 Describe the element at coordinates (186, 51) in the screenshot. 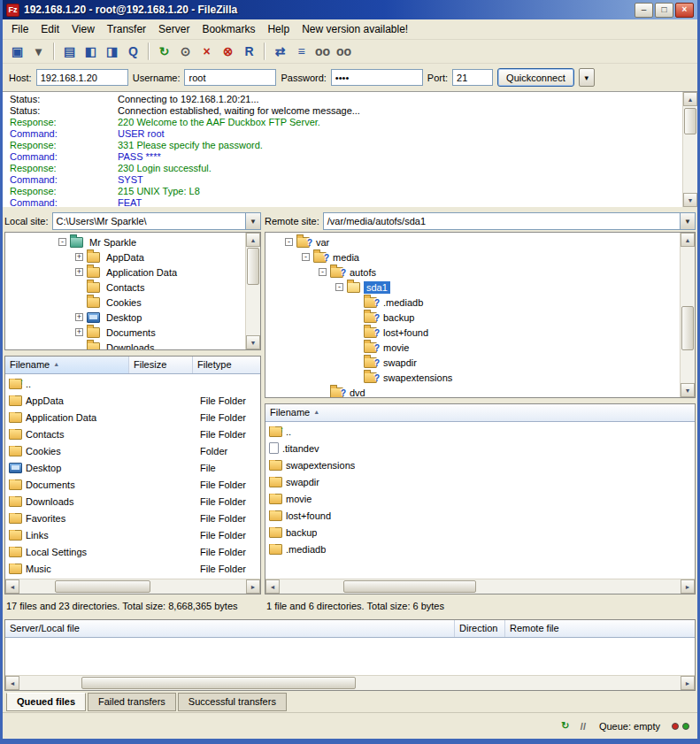

I see `process-queue-button: ⊙` at that location.